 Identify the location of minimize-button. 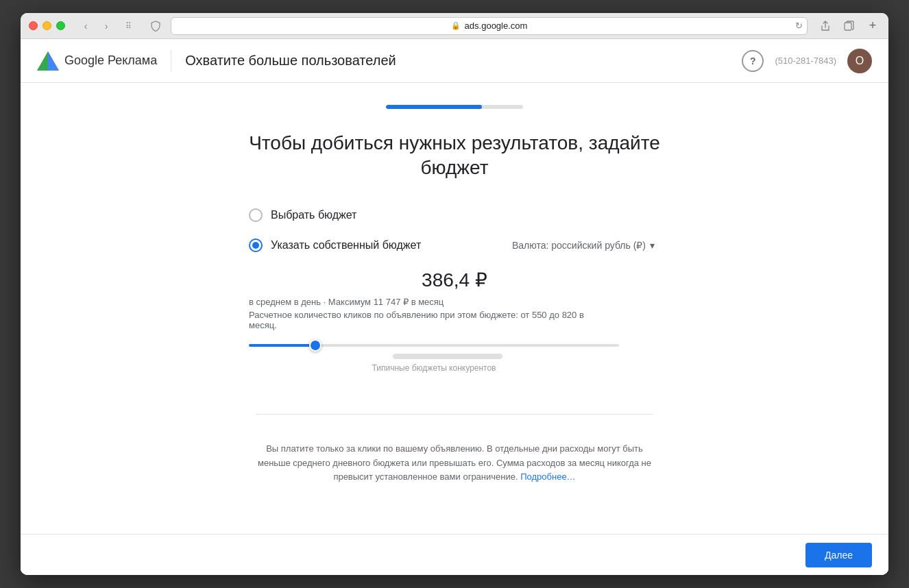
(47, 26).